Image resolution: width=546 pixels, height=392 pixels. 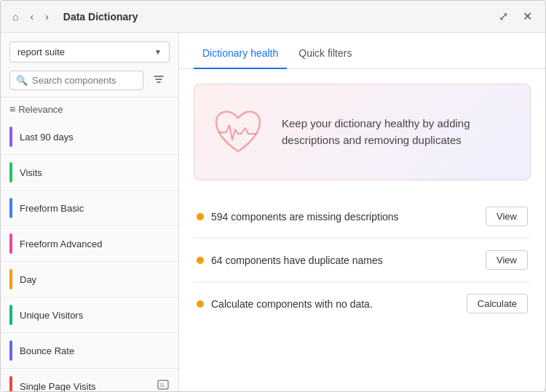 I want to click on list-item: Freeform Basic, so click(x=90, y=208).